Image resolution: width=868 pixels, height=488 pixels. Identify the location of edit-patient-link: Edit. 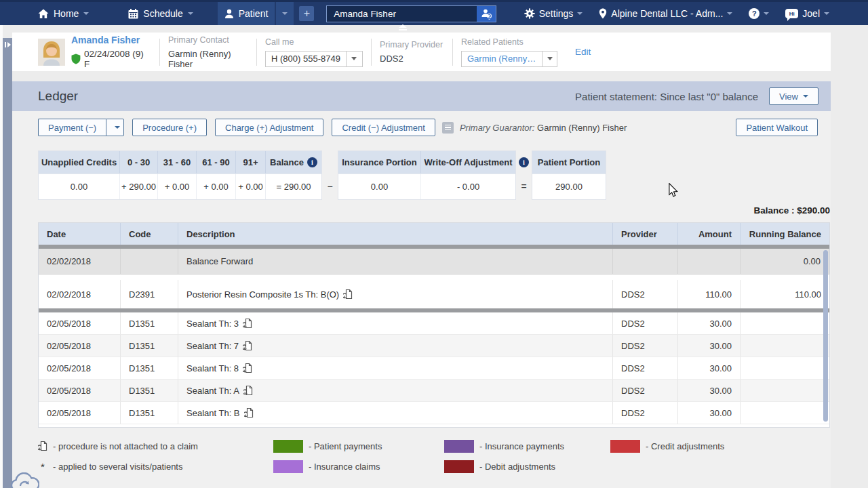
(583, 52).